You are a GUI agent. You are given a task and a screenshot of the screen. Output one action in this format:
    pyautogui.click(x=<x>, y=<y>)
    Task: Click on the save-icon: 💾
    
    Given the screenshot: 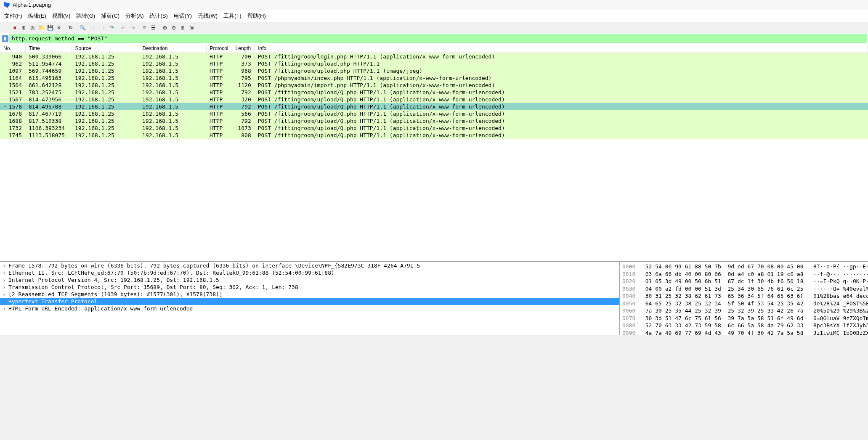 What is the action you would take?
    pyautogui.click(x=50, y=28)
    